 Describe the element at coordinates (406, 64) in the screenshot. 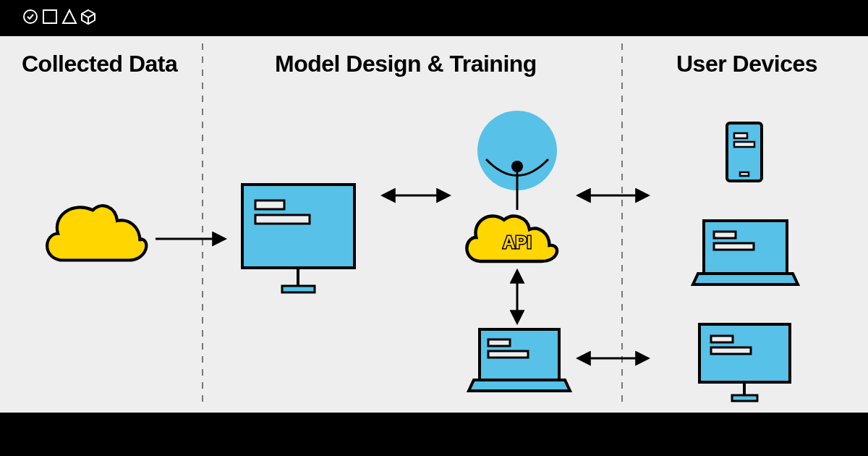

I see `heading-model-design: Model Design & Training` at that location.